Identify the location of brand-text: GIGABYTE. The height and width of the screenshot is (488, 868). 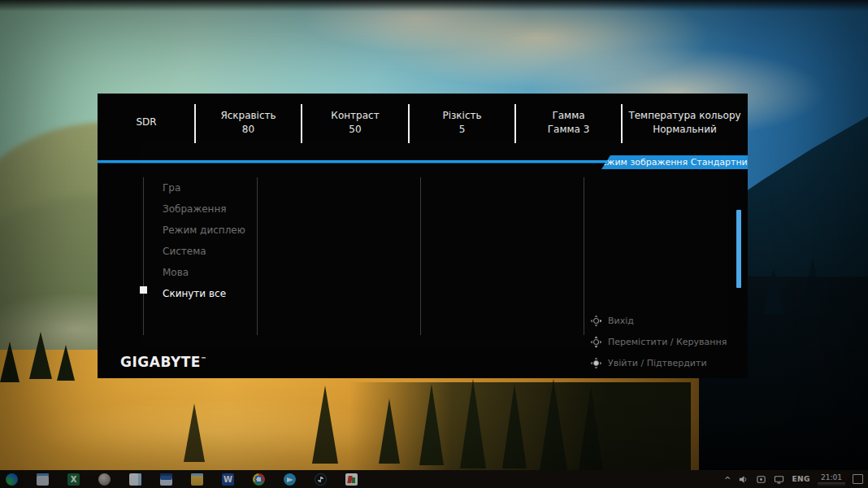
(161, 362).